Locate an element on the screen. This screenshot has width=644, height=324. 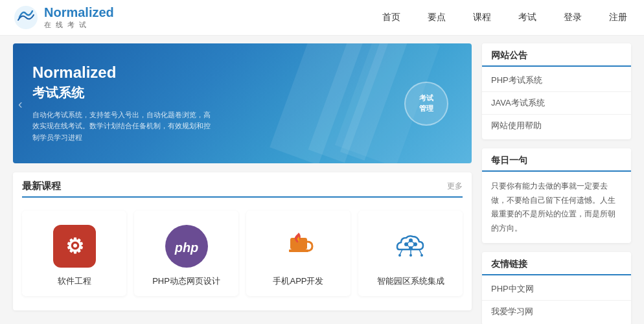
course-card-java: 手机APP开发 is located at coordinates (298, 253).